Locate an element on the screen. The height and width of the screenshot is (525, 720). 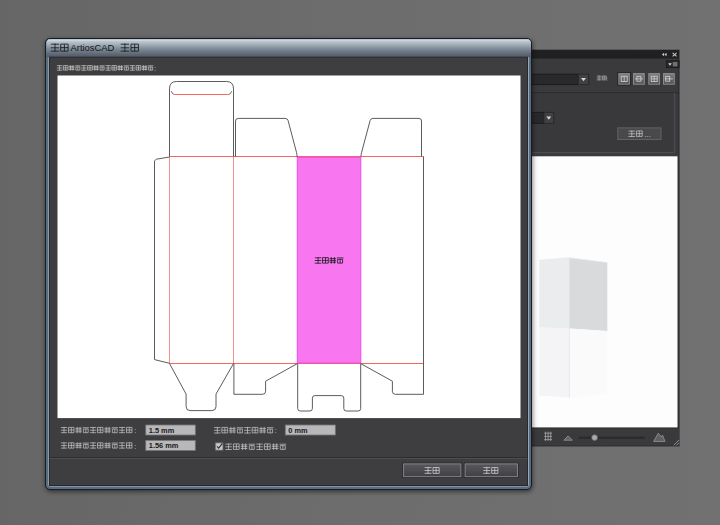
svg-text:...: ... is located at coordinates (648, 134).